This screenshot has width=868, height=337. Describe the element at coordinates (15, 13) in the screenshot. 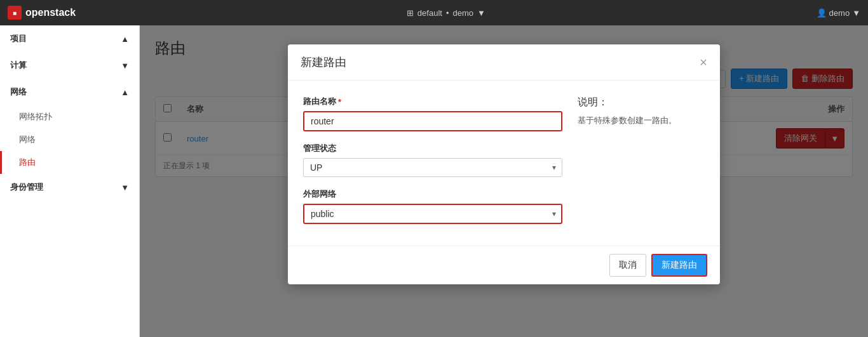

I see `brand-icon: ■` at that location.